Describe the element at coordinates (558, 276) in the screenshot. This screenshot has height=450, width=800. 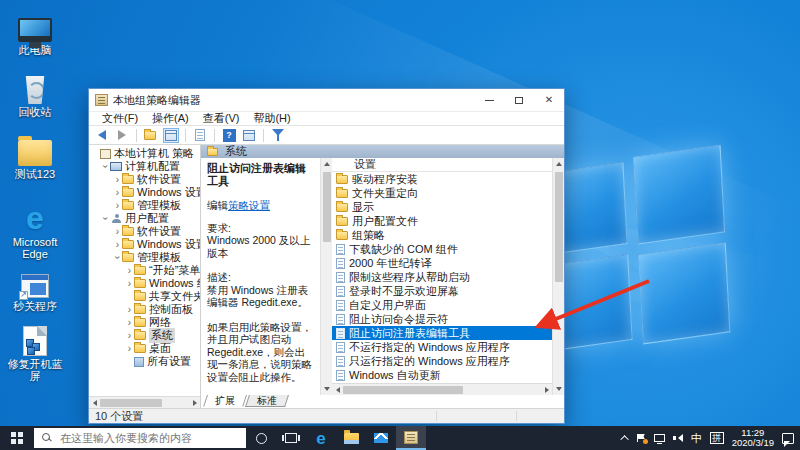
I see `list-vertical-scrollbar` at that location.